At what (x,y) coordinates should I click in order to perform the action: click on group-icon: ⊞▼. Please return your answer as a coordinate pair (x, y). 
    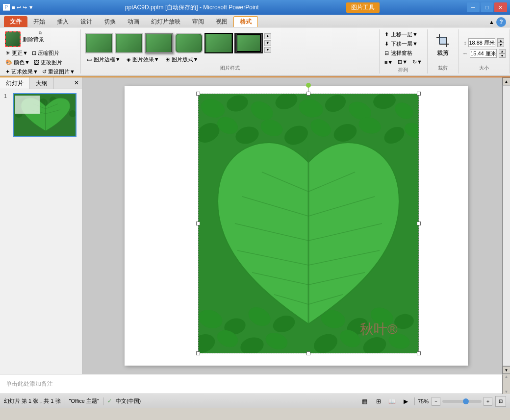
    Looking at the image, I should click on (403, 62).